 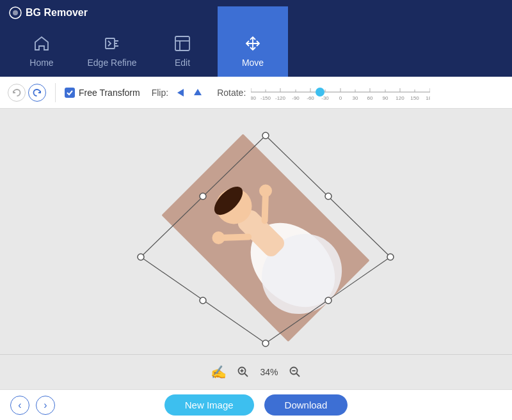 I want to click on zoom-out-icon, so click(x=295, y=372).